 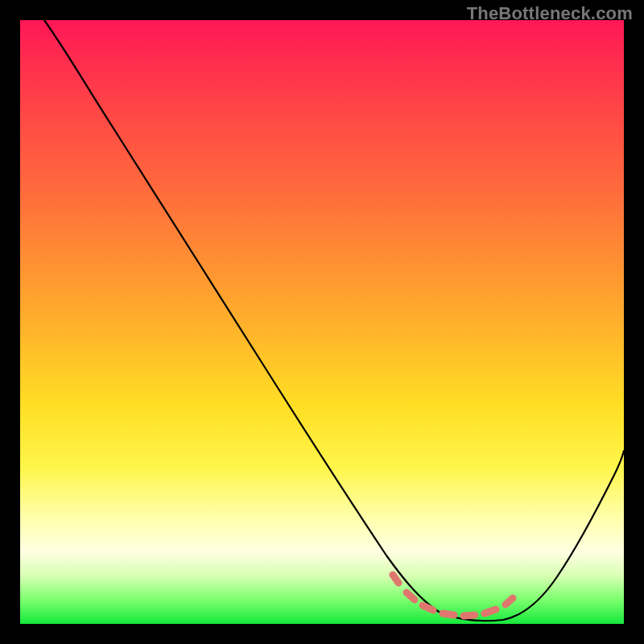 I want to click on minimum-dash-group, so click(x=452, y=596).